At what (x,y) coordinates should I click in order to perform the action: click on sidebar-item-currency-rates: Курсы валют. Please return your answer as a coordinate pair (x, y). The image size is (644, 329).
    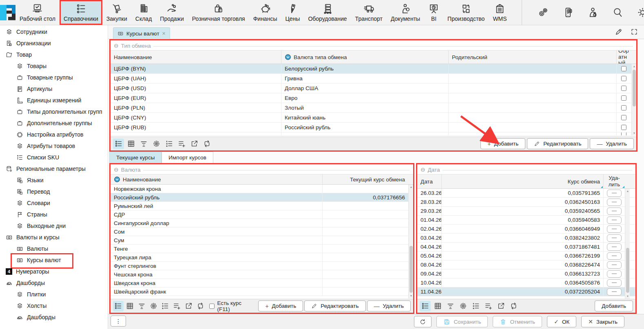
    Looking at the image, I should click on (54, 260).